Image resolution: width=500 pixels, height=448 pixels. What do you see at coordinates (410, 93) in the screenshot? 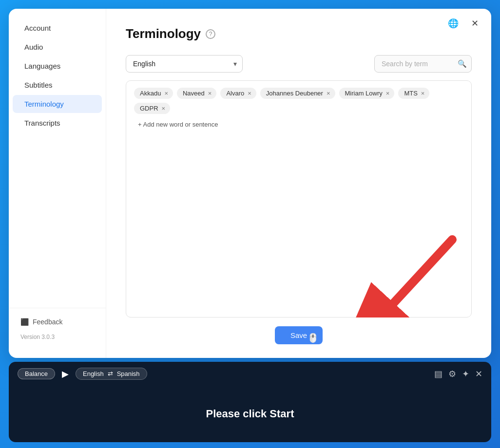
I see `tag-label: MTS` at bounding box center [410, 93].